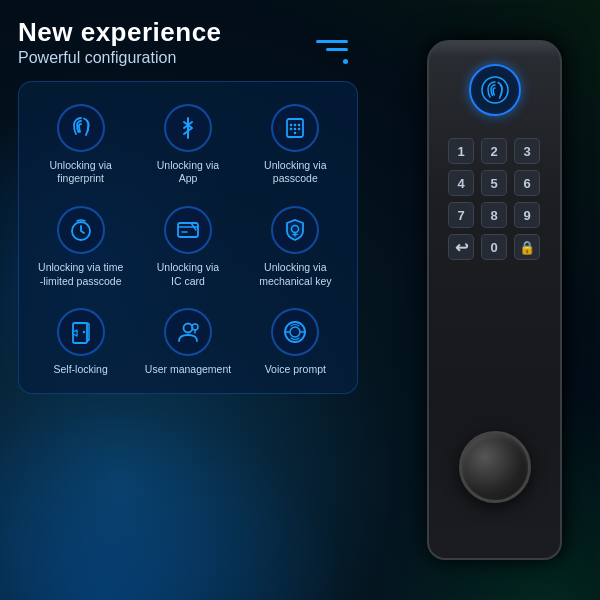 Image resolution: width=600 pixels, height=600 pixels. What do you see at coordinates (188, 370) in the screenshot?
I see `feature-user-management-label: User management` at bounding box center [188, 370].